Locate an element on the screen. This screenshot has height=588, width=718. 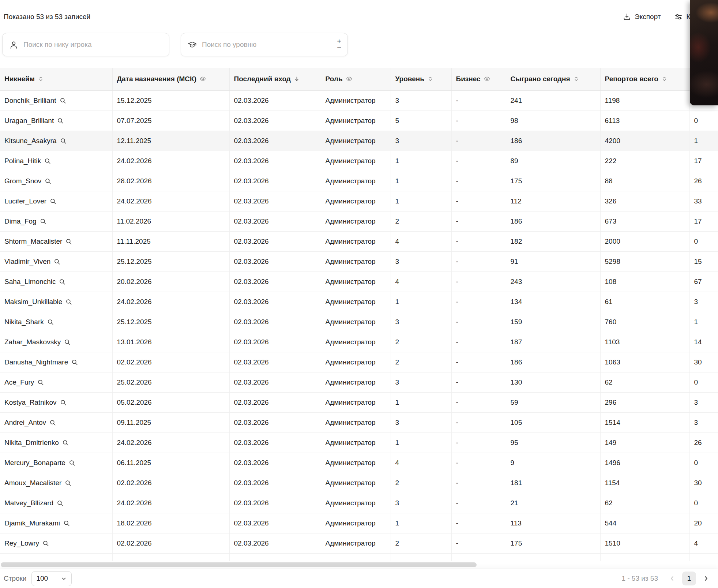
level-search-input is located at coordinates (266, 45).